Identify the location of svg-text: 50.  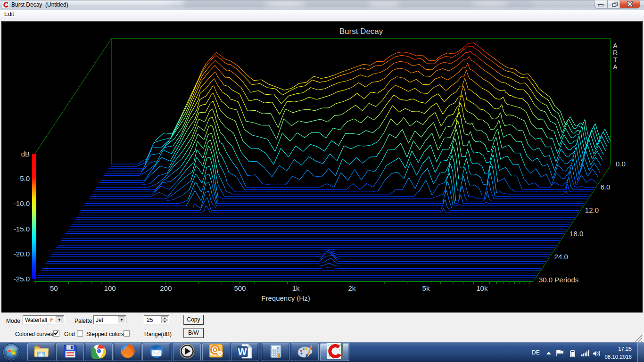
(54, 288).